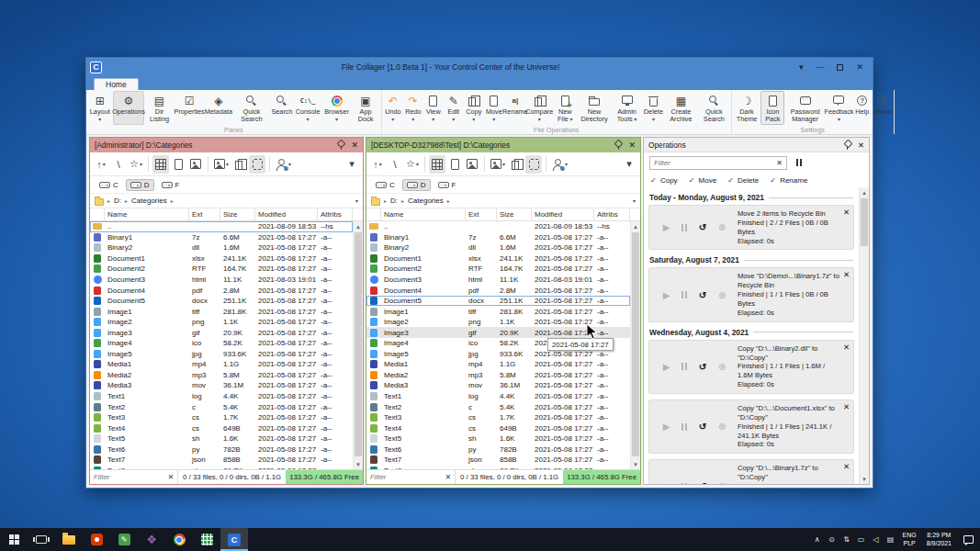 The image size is (980, 551). What do you see at coordinates (654, 108) in the screenshot?
I see `ribbon-button-delete: Delete ▾` at bounding box center [654, 108].